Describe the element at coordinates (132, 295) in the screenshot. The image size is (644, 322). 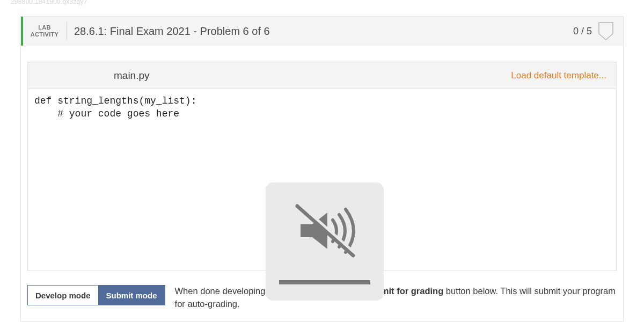
I see `submit-mode-button: Submit mode` at that location.